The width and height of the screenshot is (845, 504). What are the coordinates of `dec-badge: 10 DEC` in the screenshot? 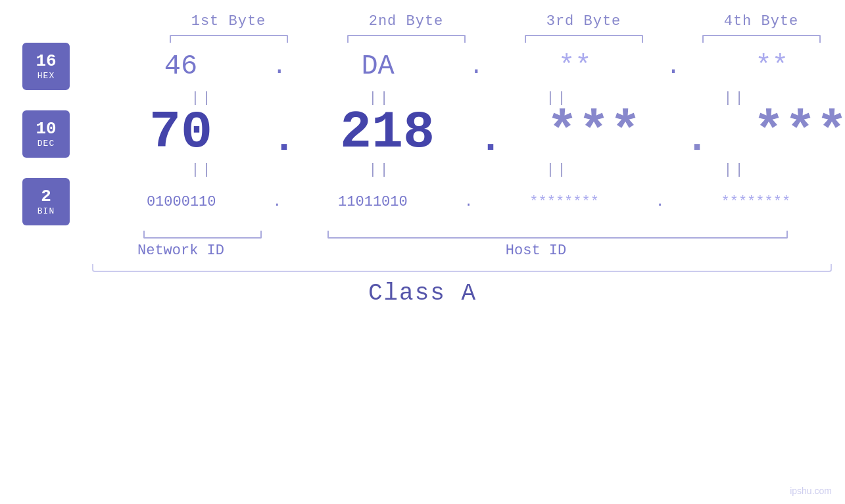 It's located at (46, 134).